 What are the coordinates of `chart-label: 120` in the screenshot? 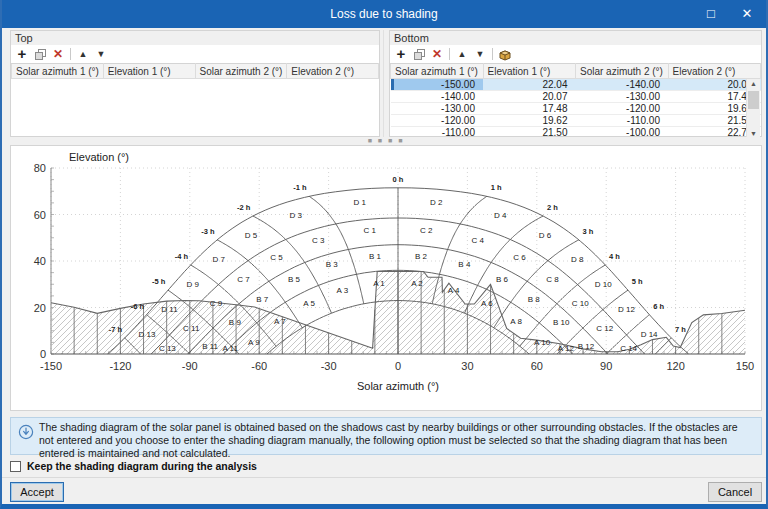 It's located at (675, 366).